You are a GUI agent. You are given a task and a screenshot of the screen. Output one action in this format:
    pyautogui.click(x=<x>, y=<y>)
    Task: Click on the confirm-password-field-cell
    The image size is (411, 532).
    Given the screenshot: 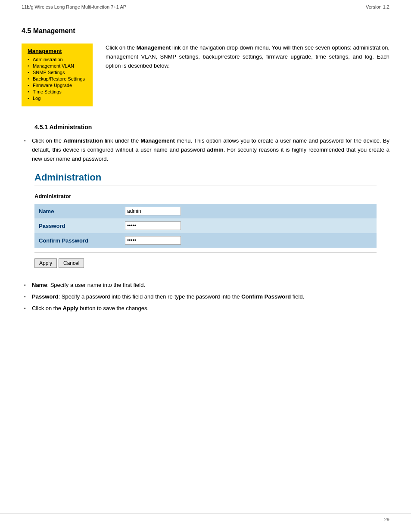 What is the action you would take?
    pyautogui.click(x=249, y=240)
    